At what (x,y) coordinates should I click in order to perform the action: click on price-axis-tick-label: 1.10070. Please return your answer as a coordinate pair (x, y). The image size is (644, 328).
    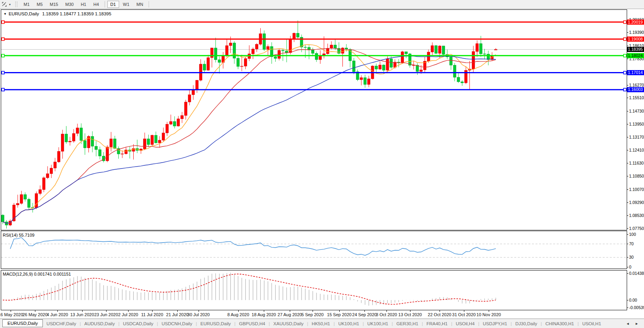
    Looking at the image, I should click on (637, 189).